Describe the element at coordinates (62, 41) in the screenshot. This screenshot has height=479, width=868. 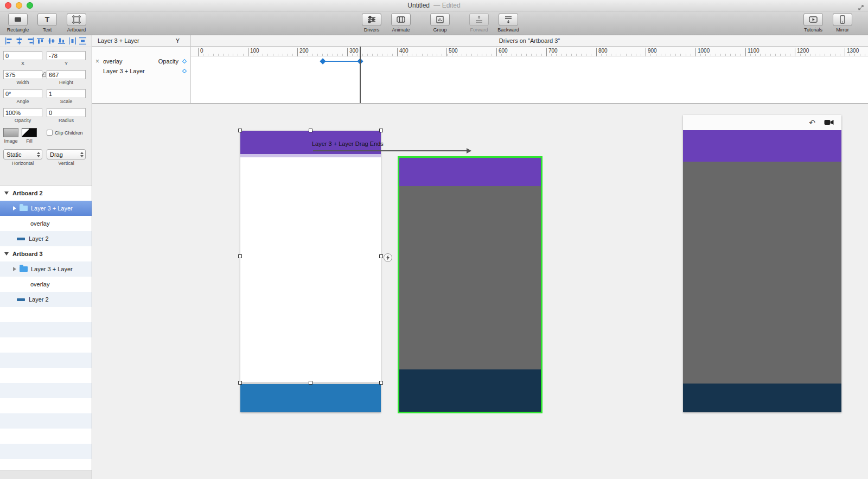
I see `align-bottom-icon` at that location.